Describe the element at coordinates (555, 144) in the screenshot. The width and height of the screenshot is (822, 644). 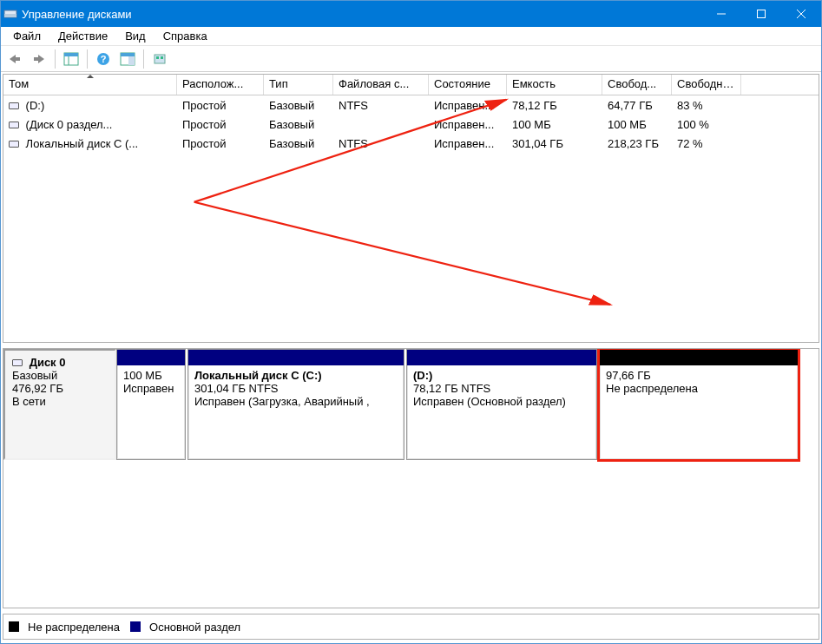
I see `cell-capacity: 301,04 ГБ` at that location.